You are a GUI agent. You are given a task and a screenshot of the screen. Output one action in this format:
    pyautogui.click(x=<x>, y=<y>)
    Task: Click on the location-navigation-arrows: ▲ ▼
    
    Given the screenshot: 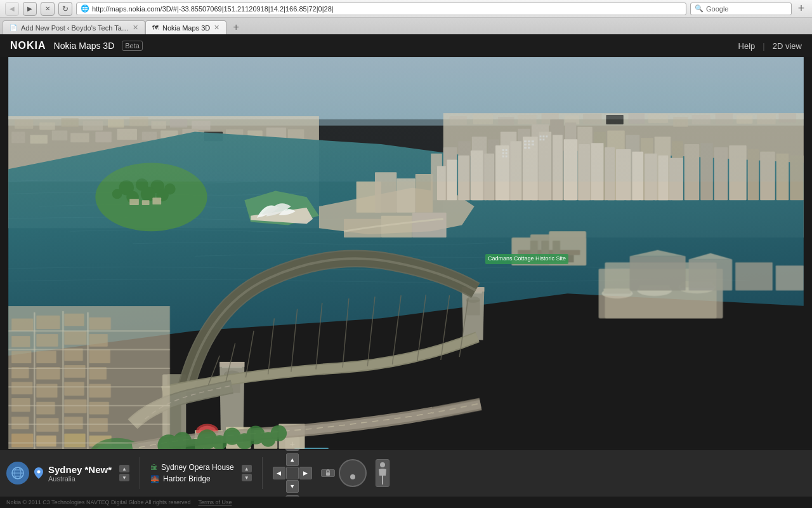 What is the action you would take?
    pyautogui.click(x=124, y=473)
    